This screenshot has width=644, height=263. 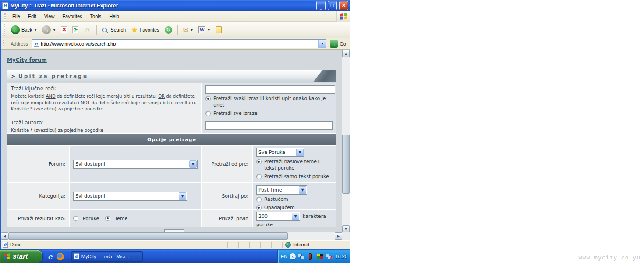 What do you see at coordinates (104, 100) in the screenshot?
I see `keywords-info-cell: Traži ključne reči: Možete koristiti AND…` at bounding box center [104, 100].